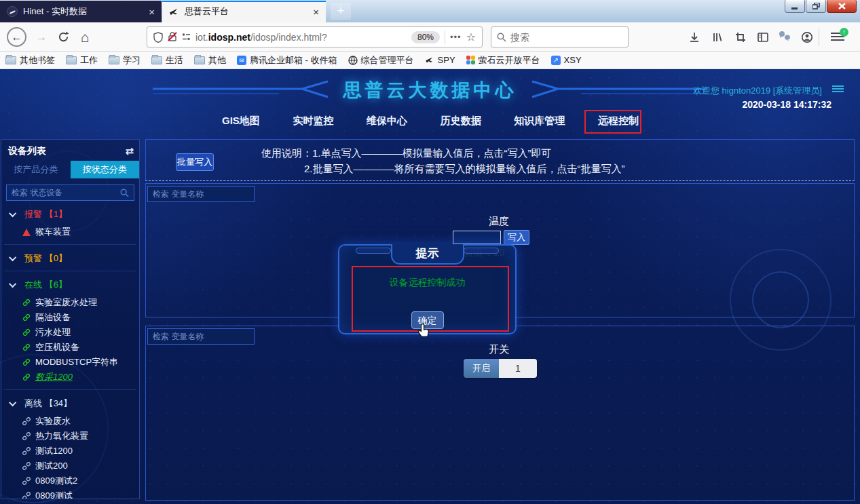 The image size is (860, 504). I want to click on nav-tab-knowledge: 知识库管理, so click(539, 121).